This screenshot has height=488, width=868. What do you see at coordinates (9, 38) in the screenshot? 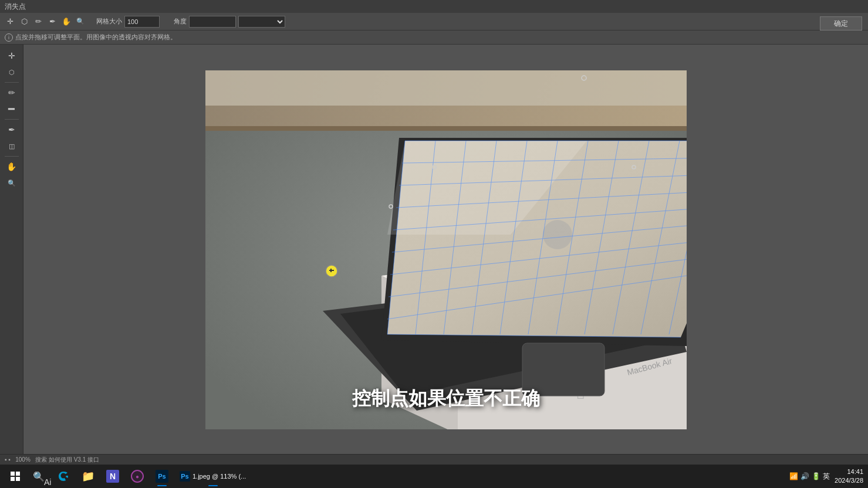
I see `info-icon: i` at bounding box center [9, 38].